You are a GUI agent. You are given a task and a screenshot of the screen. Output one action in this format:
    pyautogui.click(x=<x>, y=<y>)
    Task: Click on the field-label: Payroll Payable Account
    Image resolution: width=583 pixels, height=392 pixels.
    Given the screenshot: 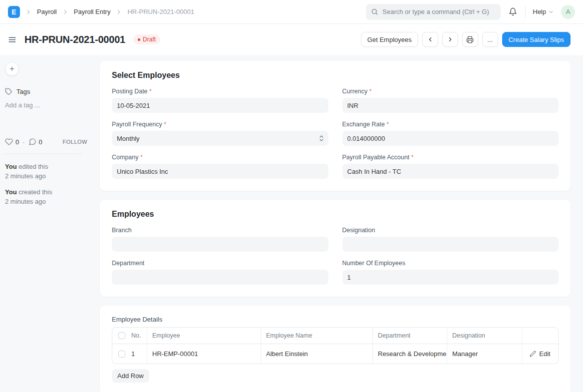 What is the action you would take?
    pyautogui.click(x=451, y=157)
    